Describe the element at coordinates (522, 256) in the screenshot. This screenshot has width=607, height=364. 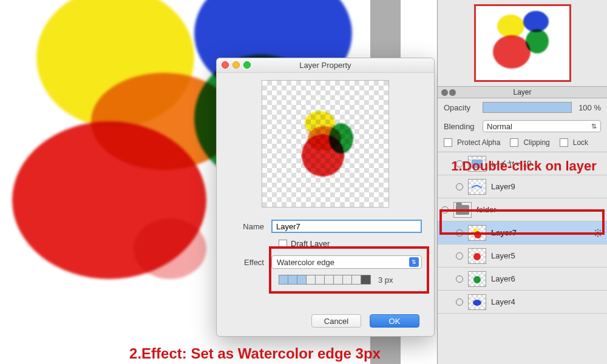
I see `layer-row: Layer5` at that location.